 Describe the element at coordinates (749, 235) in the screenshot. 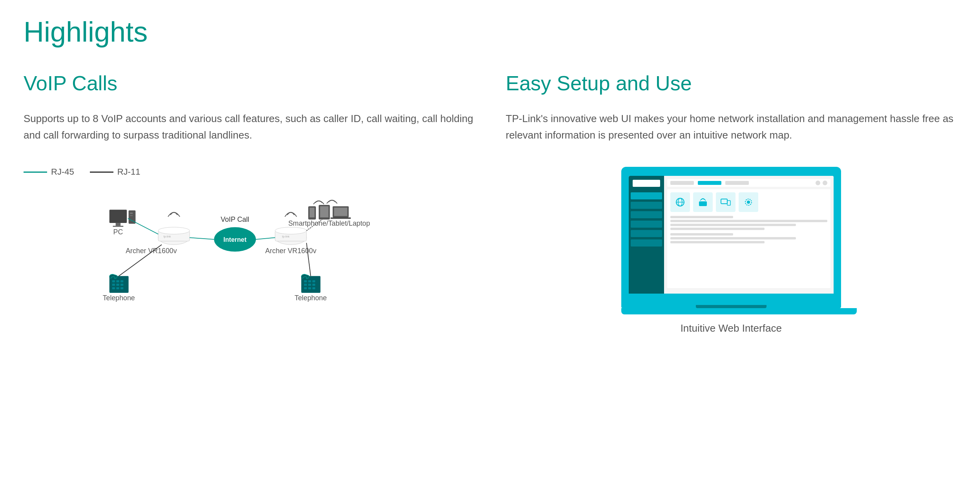

I see `laptop-main-content` at that location.